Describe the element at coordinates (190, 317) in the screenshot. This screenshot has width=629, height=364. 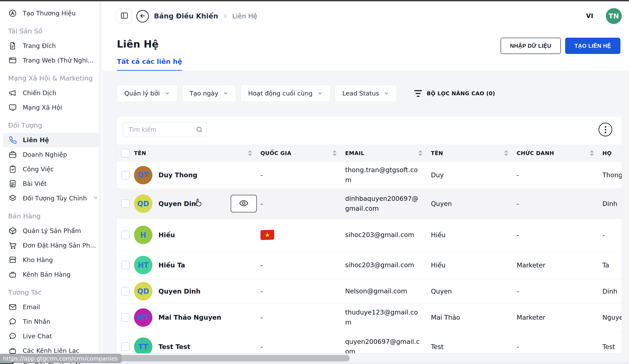
I see `contact-name: Mai Thảo Nguyen` at that location.